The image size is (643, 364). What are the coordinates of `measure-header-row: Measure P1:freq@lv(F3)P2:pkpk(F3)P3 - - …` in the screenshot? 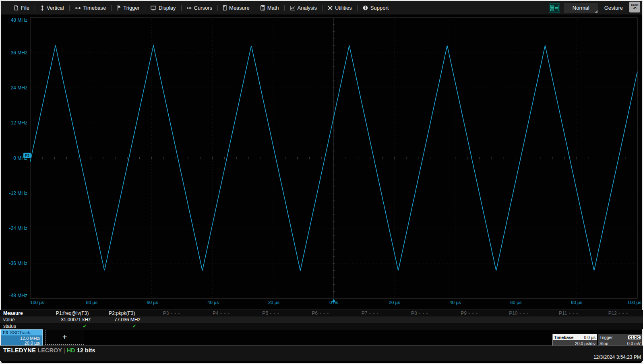 It's located at (321, 313).